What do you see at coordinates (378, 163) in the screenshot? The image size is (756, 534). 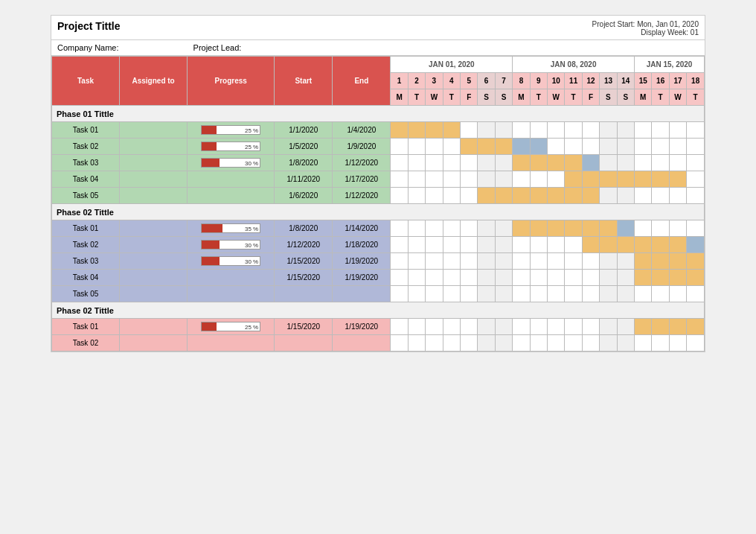 I see `task-row: Task 0330 %1/8/20201/12/2020` at bounding box center [378, 163].